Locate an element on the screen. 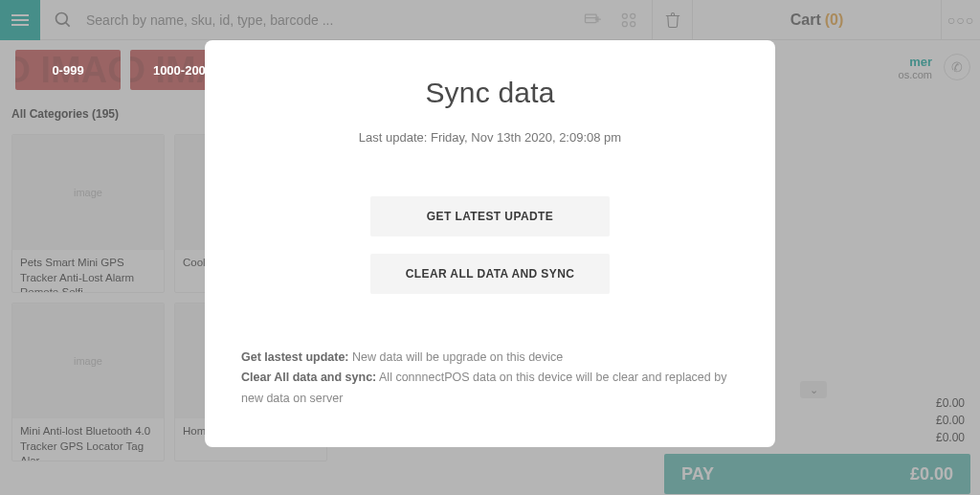 This screenshot has height=495, width=980. desc2-label: Clear All data and sync: is located at coordinates (308, 377).